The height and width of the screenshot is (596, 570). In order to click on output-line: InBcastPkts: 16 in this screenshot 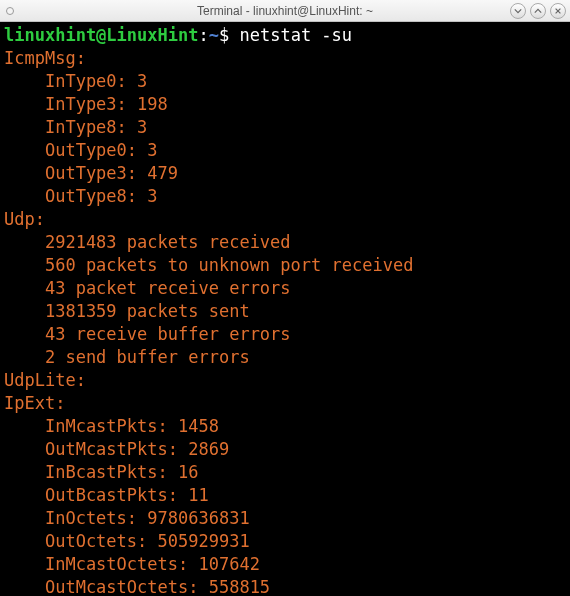, I will do `click(285, 472)`.